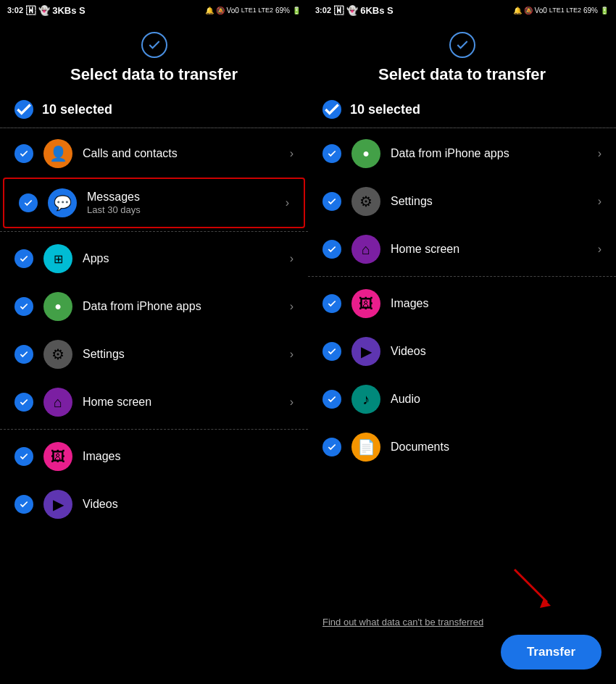 This screenshot has height=684, width=616. I want to click on red-arrow-indicator, so click(533, 588).